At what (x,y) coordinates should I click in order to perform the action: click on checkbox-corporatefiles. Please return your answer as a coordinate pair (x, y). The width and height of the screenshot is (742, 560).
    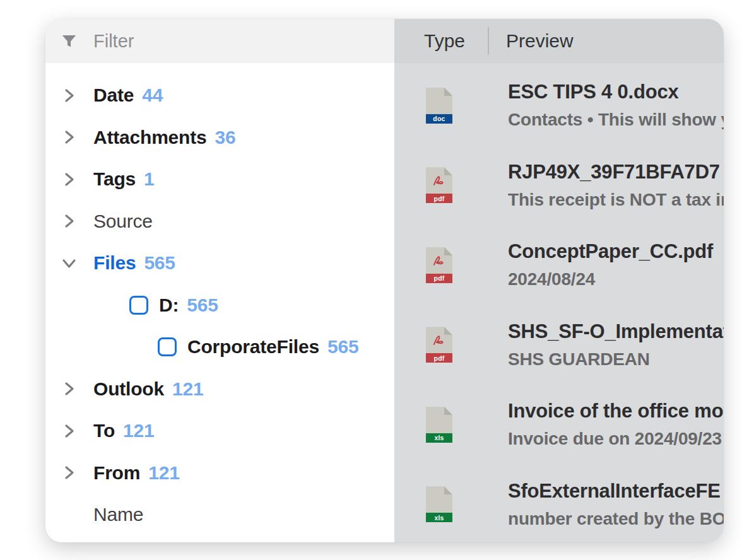
    Looking at the image, I should click on (167, 347).